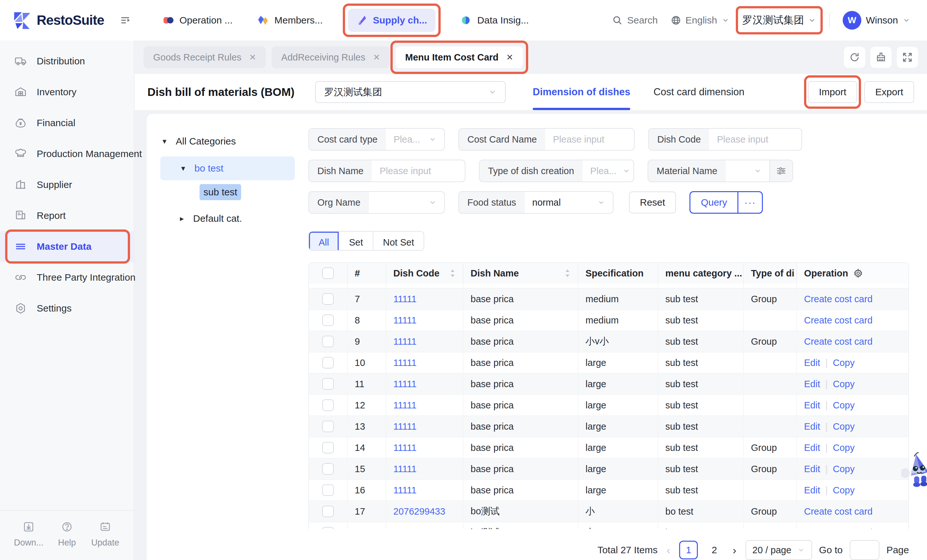 Image resolution: width=927 pixels, height=560 pixels. What do you see at coordinates (877, 20) in the screenshot?
I see `user-menu: W Winson` at bounding box center [877, 20].